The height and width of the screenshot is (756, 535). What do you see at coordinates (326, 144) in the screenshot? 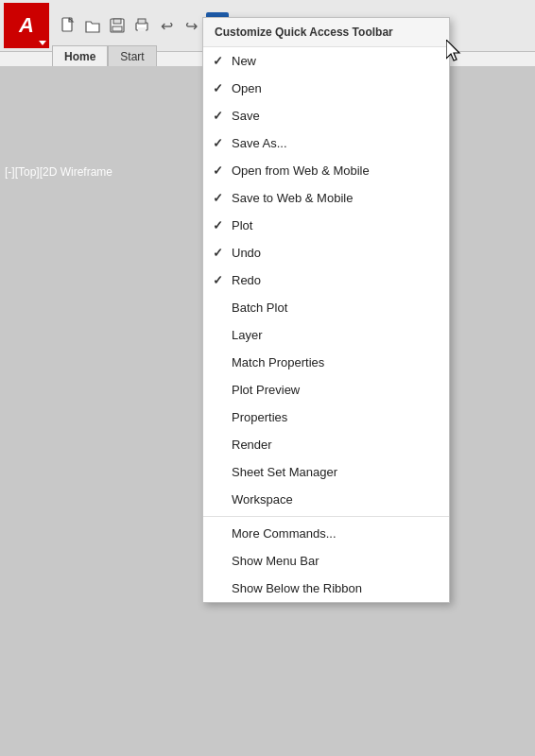
I see `menu-item-save-as: Save As...` at bounding box center [326, 144].